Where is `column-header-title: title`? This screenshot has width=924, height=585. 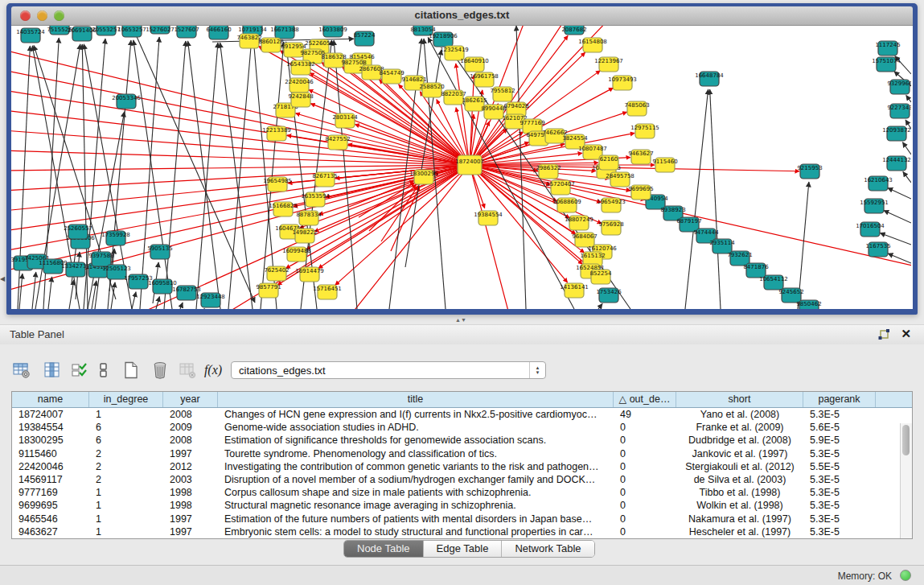
column-header-title: title is located at coordinates (416, 399).